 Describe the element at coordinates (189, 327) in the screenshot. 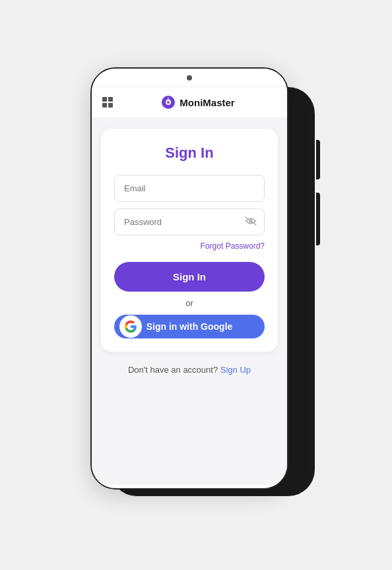

I see `google-signin-button: Sign in with Google` at that location.